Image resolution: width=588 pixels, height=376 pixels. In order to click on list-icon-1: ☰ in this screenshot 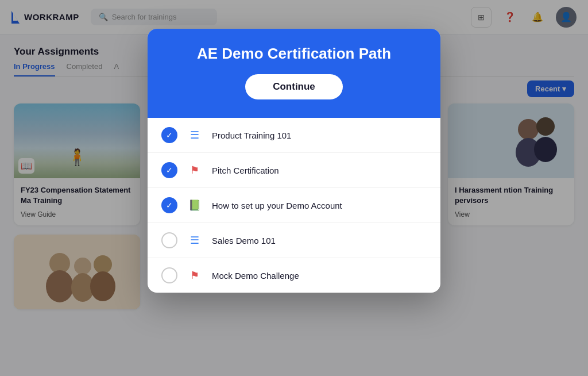, I will do `click(195, 135)`.